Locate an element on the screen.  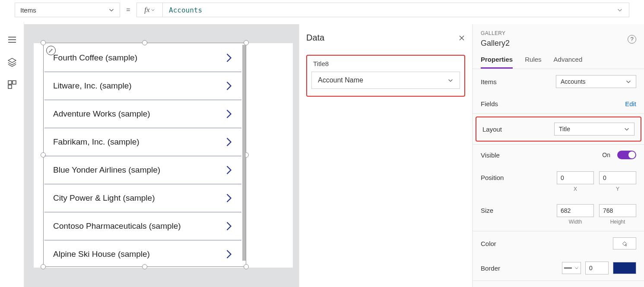
hamburger-icon is located at coordinates (12, 40).